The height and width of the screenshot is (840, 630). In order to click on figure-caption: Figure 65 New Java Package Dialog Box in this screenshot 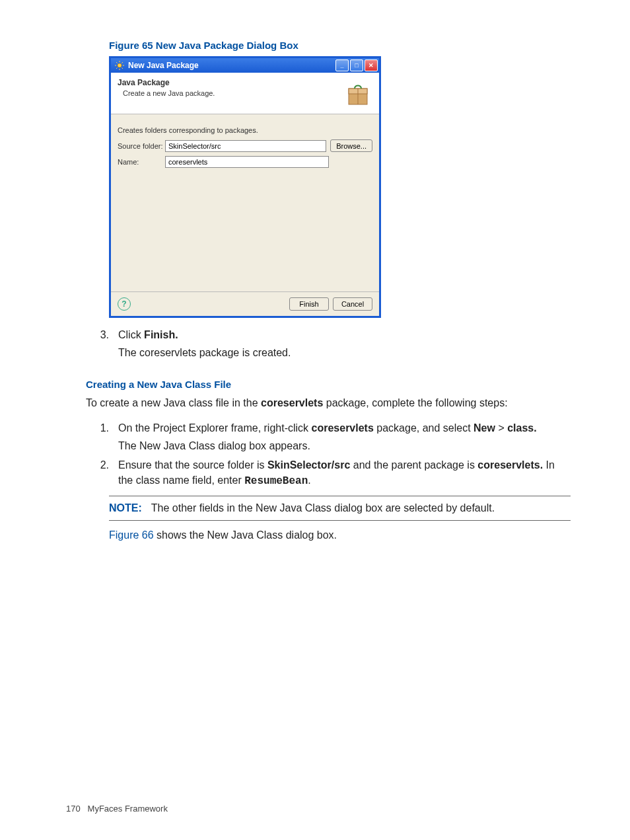, I will do `click(339, 45)`.